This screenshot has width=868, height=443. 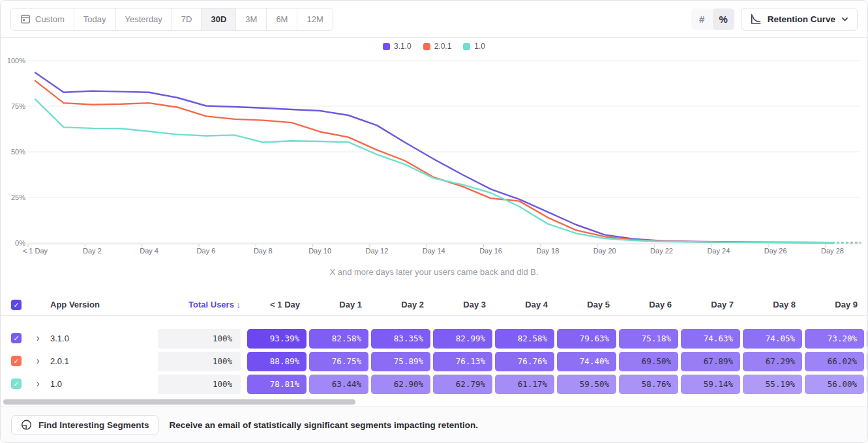 What do you see at coordinates (772, 305) in the screenshot?
I see `column-day-8: Day 8` at bounding box center [772, 305].